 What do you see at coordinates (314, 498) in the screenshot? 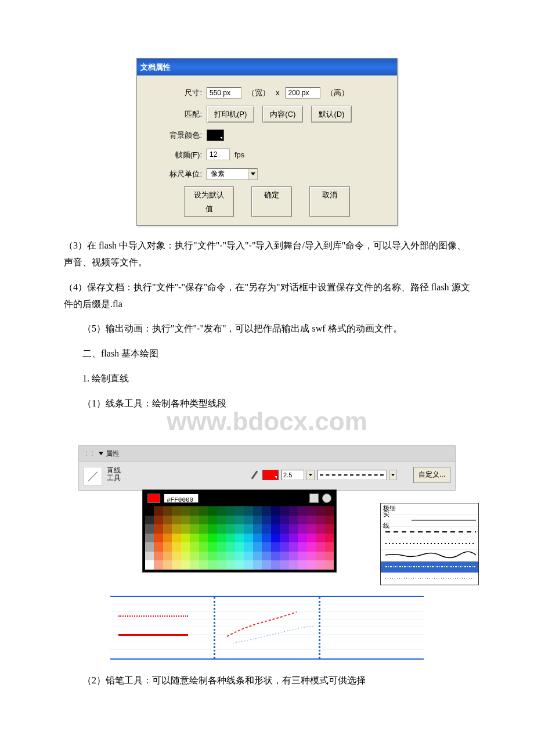
I see `no-color-icon` at bounding box center [314, 498].